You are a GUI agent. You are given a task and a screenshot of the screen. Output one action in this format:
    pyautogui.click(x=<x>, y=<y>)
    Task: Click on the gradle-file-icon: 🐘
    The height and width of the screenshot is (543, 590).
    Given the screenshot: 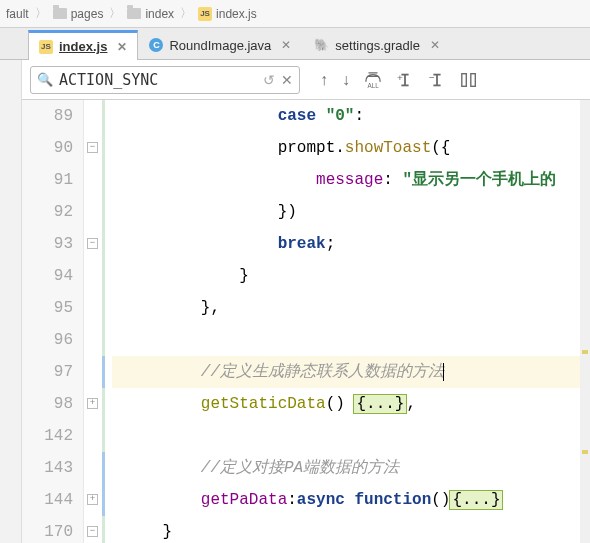 What is the action you would take?
    pyautogui.click(x=321, y=45)
    